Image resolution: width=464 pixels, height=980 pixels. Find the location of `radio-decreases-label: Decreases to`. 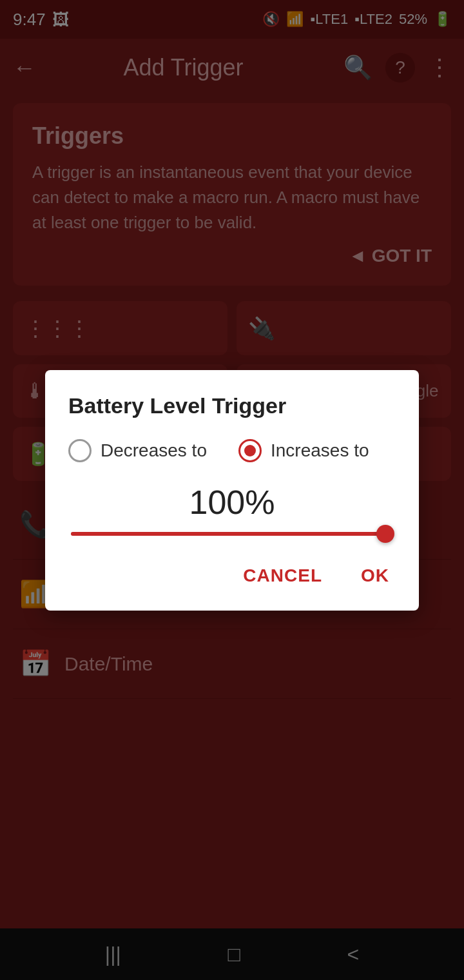

radio-decreases-label: Decreases to is located at coordinates (153, 451).